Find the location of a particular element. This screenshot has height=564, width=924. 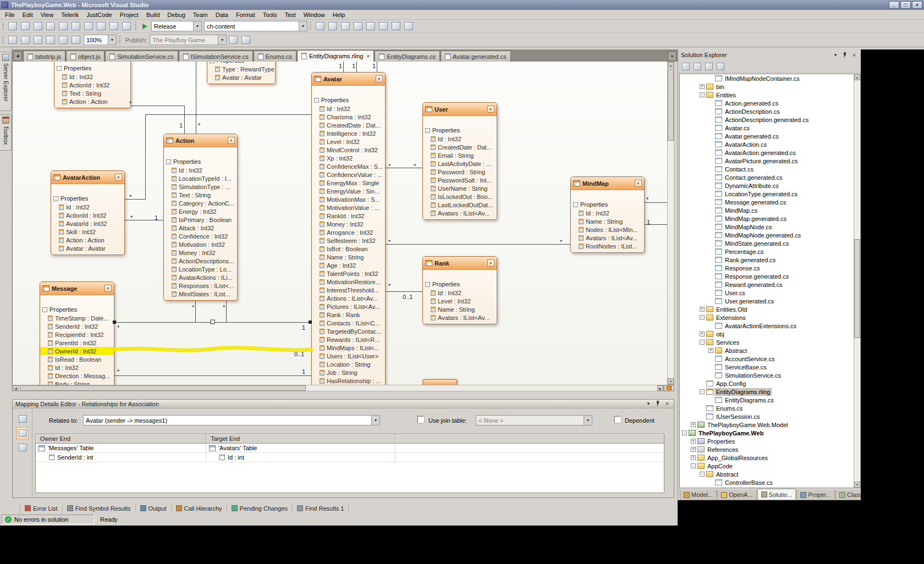

property-row: LocationTypeId : I... is located at coordinates (200, 178).